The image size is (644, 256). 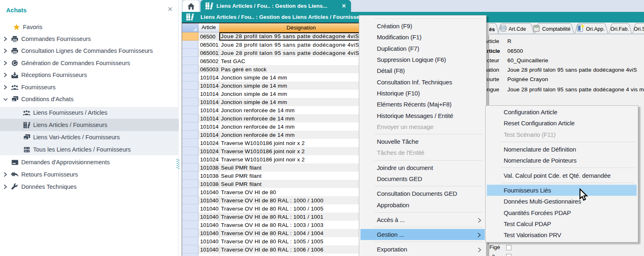 What do you see at coordinates (556, 29) in the screenshot?
I see `svg-text: Comptabilité` at bounding box center [556, 29].